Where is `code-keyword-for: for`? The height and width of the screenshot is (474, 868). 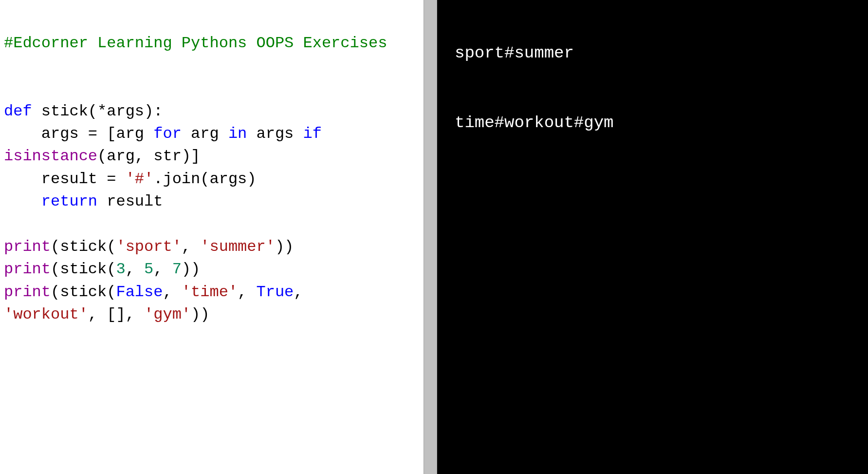
code-keyword-for: for is located at coordinates (167, 133).